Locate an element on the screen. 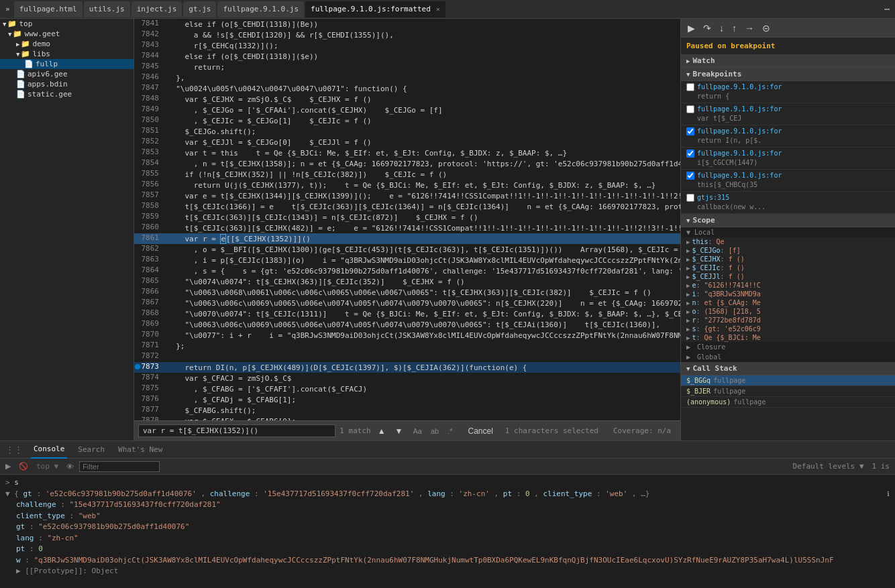  local-scope-arrow: ▼ is located at coordinates (688, 232).